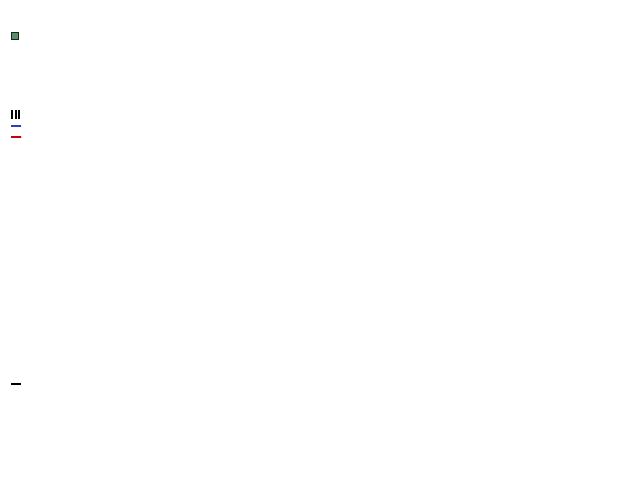 The image size is (640, 477). What do you see at coordinates (16, 384) in the screenshot?
I see `macd-line-icon` at bounding box center [16, 384].